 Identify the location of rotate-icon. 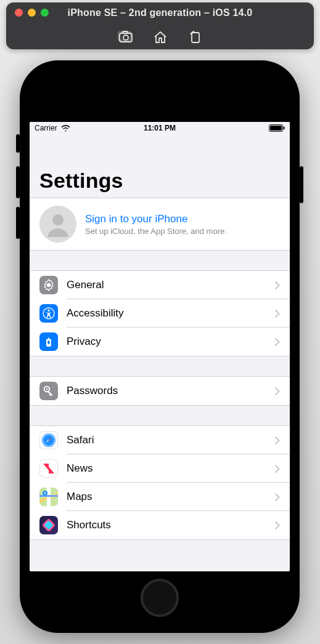
(195, 37).